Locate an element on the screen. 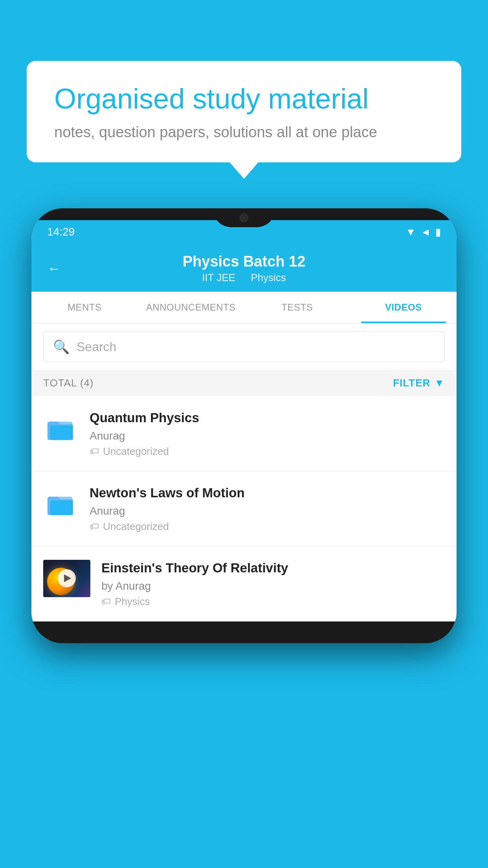 Image resolution: width=488 pixels, height=868 pixels. video-thumbnail is located at coordinates (67, 579).